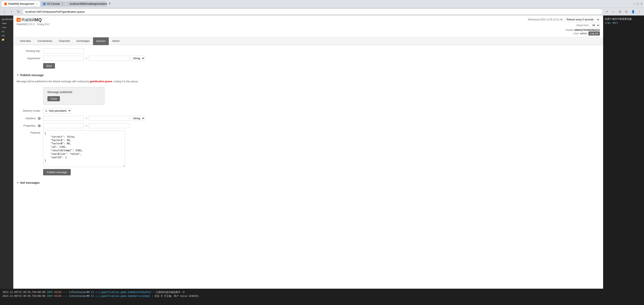  I want to click on rmq-cluster-label: Cluster, so click(570, 30).